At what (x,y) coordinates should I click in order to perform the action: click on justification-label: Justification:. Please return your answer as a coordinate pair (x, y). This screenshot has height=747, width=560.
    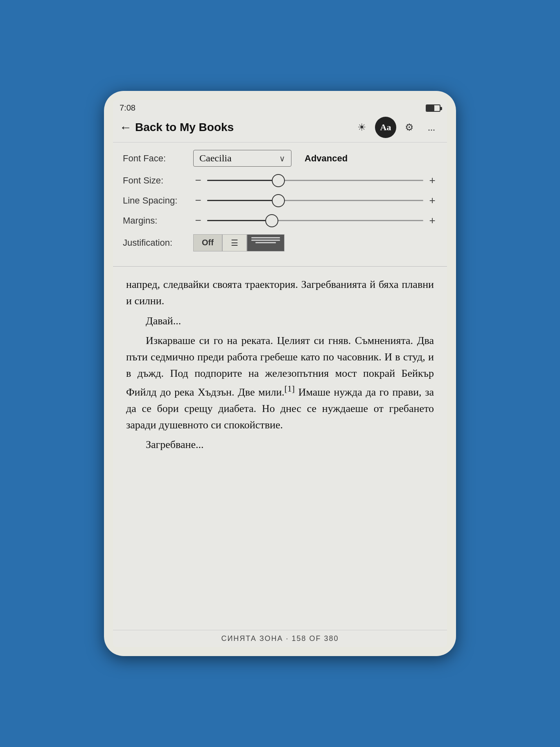
    Looking at the image, I should click on (156, 243).